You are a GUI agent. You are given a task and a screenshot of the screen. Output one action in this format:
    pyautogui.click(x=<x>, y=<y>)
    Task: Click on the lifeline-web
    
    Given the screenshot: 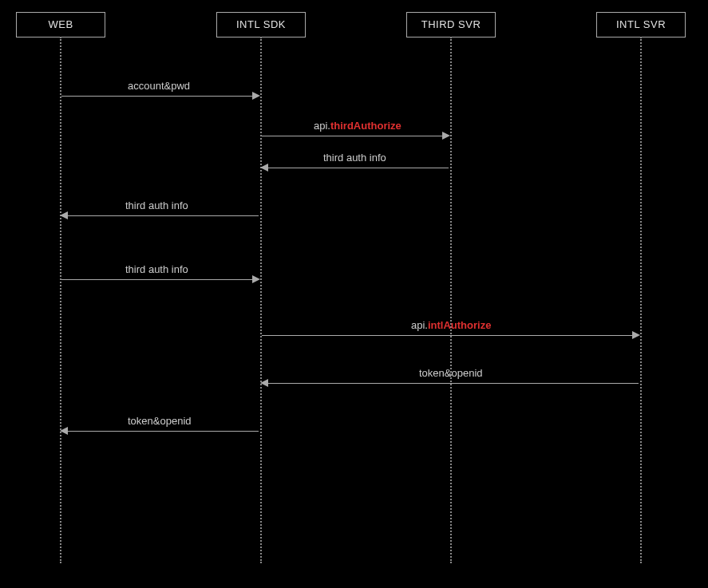 What is the action you would take?
    pyautogui.click(x=61, y=300)
    